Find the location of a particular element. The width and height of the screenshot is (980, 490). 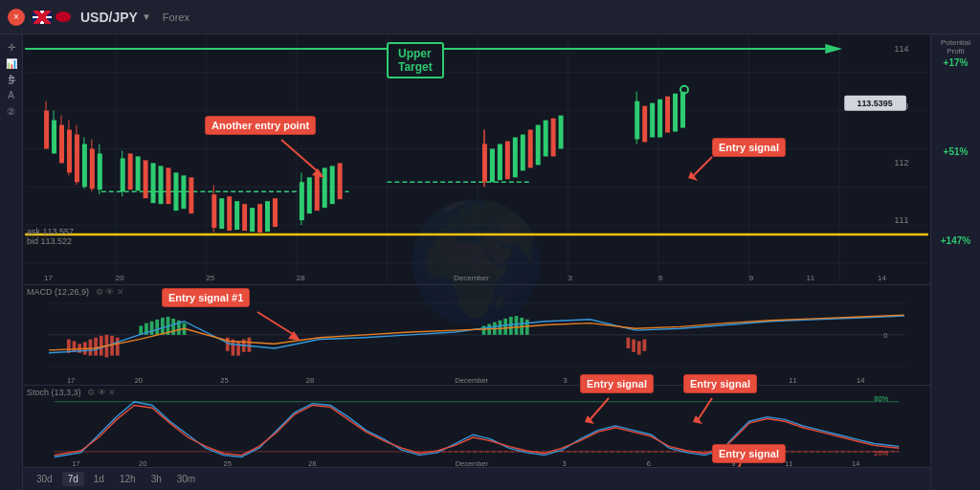

stoch1-arrow is located at coordinates (609, 398).